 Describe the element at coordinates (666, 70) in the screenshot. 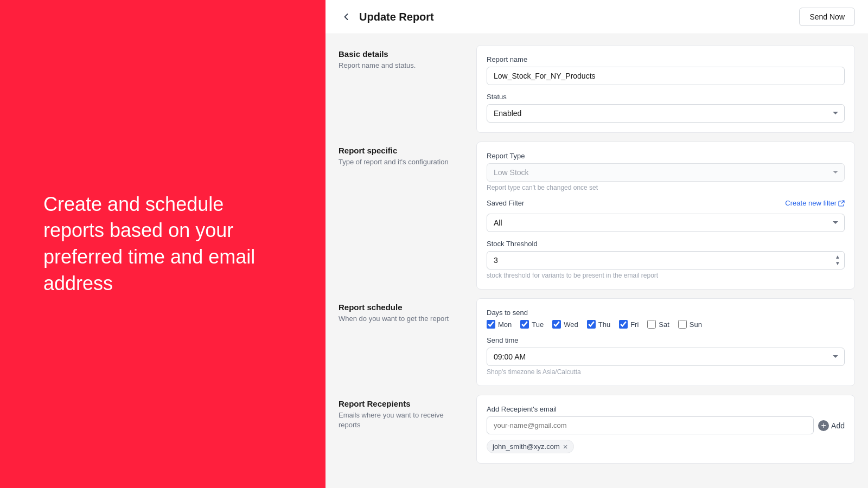

I see `report-name-group: Report name` at that location.